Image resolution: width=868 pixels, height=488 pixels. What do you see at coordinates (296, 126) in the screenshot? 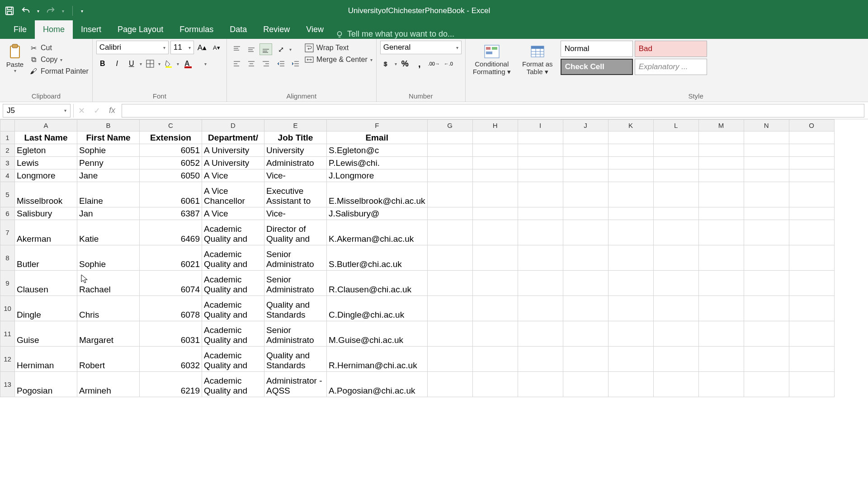
I see `col-header: E` at bounding box center [296, 126].